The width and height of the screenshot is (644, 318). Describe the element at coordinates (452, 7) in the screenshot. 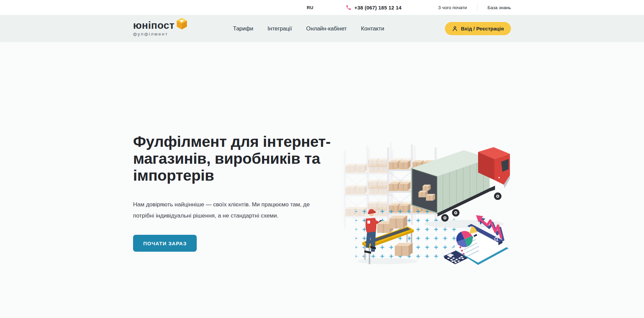

I see `topbar-link-getting-started: З чого почати` at that location.